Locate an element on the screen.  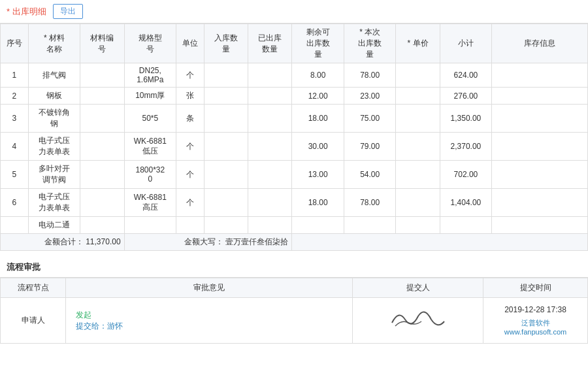
process-col-submitter: 提交人 is located at coordinates (418, 288).